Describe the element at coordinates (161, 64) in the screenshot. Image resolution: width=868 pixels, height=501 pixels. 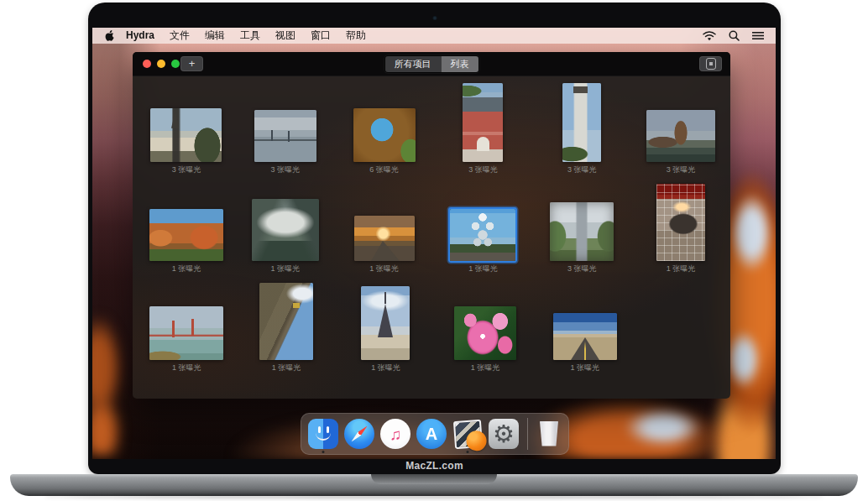
I see `traffic-lights` at that location.